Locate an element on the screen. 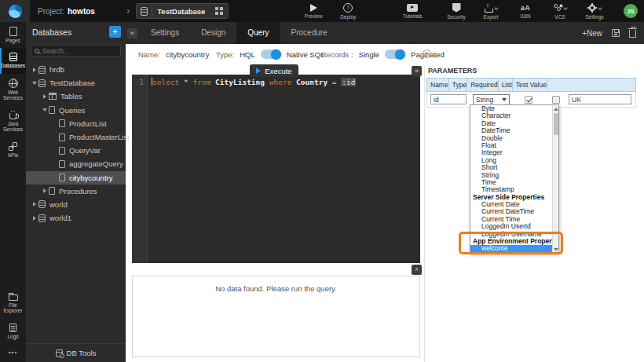  parameters-table: NameTypeRequiredListTest Value String is located at coordinates (531, 93).